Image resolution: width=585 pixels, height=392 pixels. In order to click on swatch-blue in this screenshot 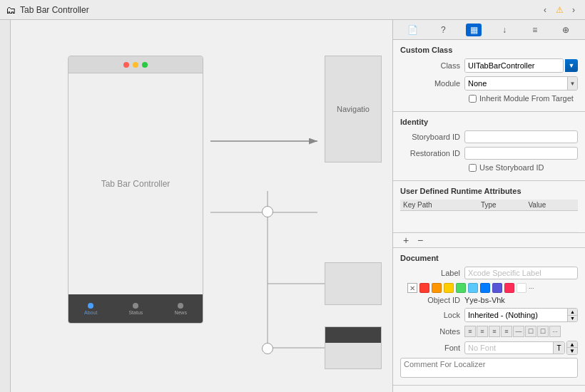, I will do `click(485, 288)`.